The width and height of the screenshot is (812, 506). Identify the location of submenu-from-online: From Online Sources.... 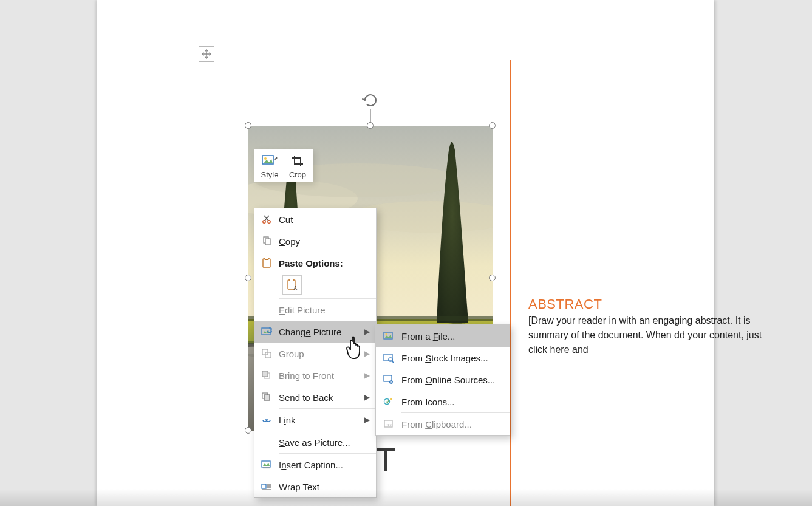
(443, 380).